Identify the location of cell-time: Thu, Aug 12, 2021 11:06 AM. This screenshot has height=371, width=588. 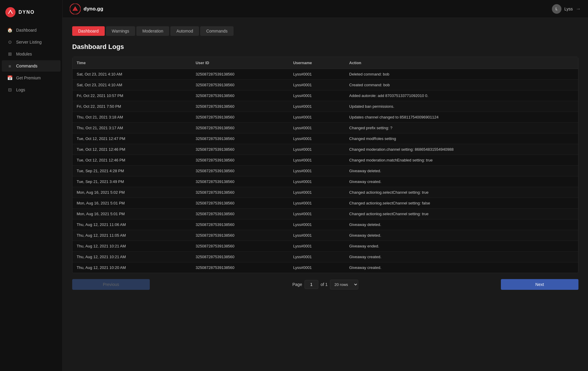
(132, 225).